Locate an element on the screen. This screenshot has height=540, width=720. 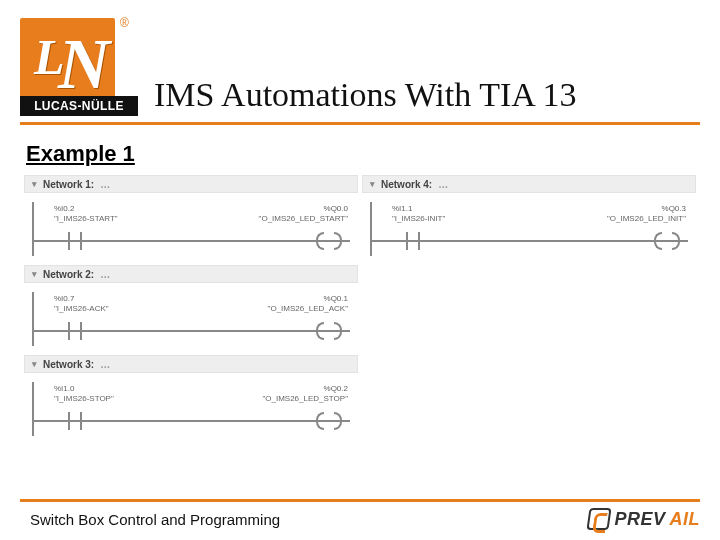
output-name: "O_IMS26_LED_INIT" is located at coordinates (646, 218).